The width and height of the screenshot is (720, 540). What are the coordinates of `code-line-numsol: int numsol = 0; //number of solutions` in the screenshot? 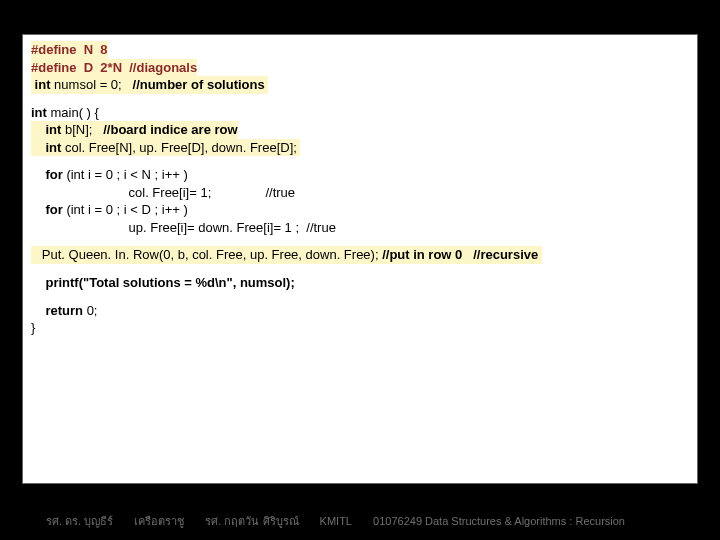 It's located at (150, 85).